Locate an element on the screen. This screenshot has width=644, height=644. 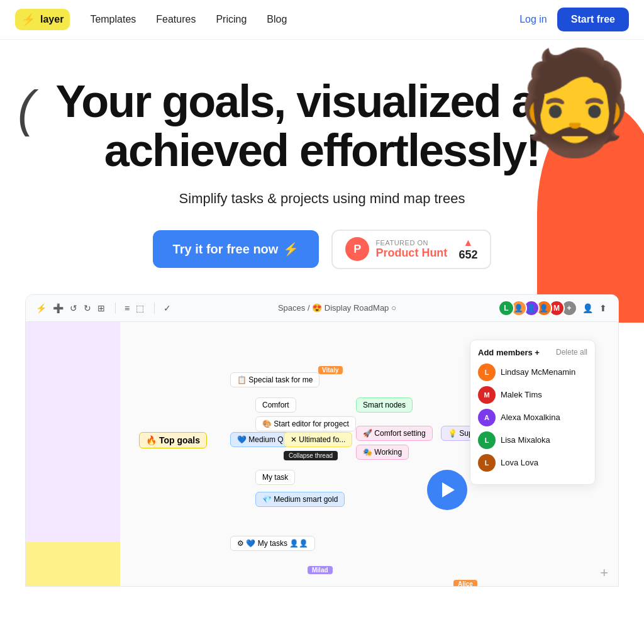
play-button is located at coordinates (447, 490).